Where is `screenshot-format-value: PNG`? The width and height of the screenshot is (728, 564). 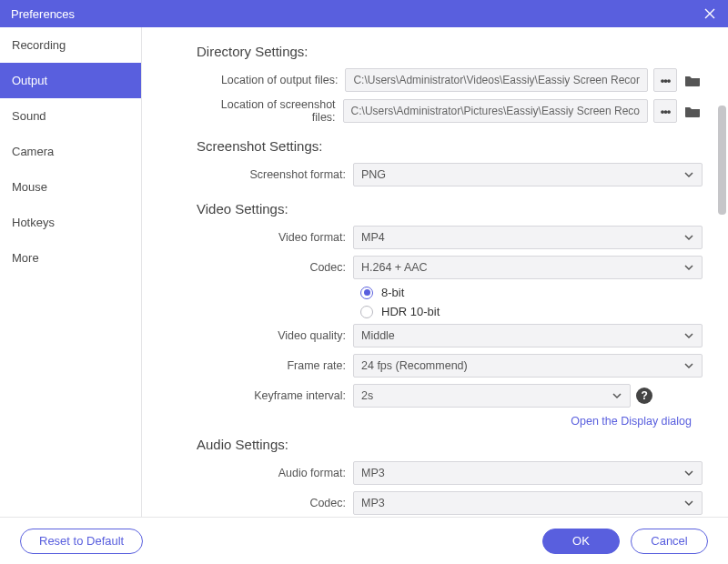
screenshot-format-value: PNG is located at coordinates (373, 175).